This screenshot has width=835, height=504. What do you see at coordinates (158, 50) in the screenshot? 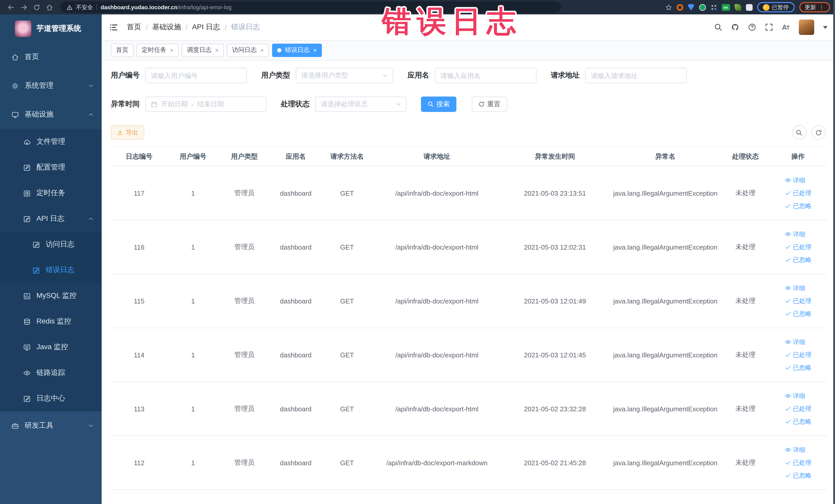
I see `tab-定时任务: 定时任务 ×` at bounding box center [158, 50].